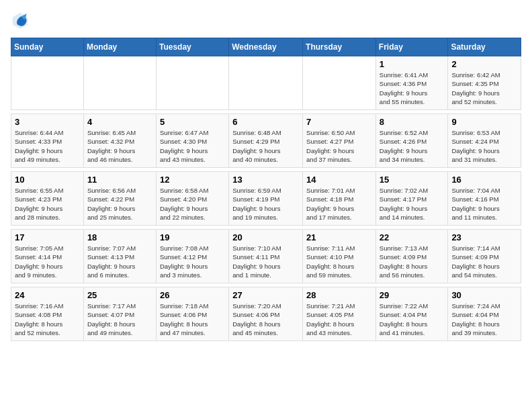 Image resolution: width=532 pixels, height=411 pixels. What do you see at coordinates (412, 83) in the screenshot?
I see `calendar-cell: 1Sunrise: 6:41 AM Sunset: 4:36 PM Daylig…` at bounding box center [412, 83].